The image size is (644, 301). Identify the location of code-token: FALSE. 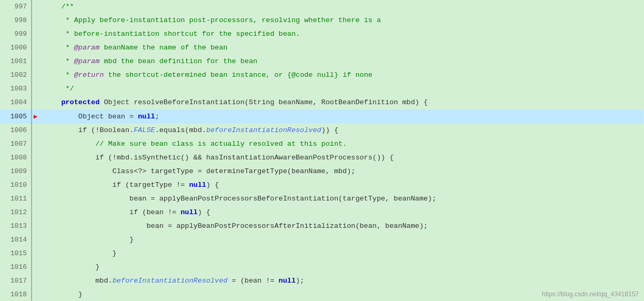
(144, 131).